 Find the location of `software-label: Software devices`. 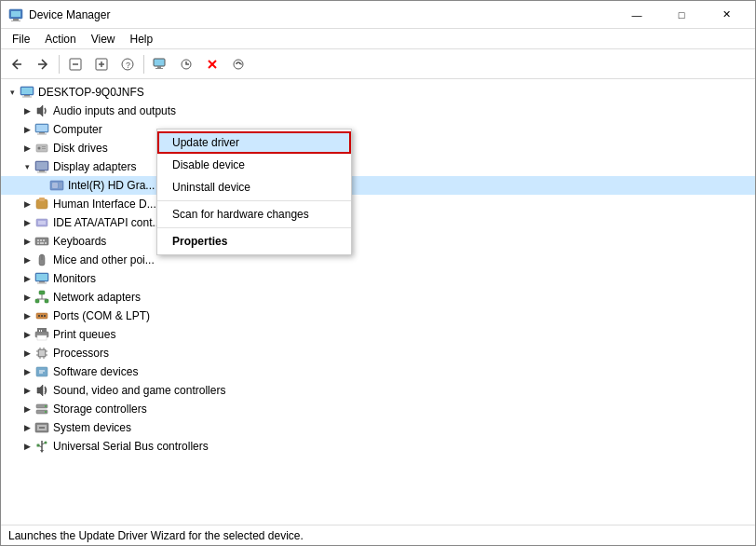

software-label: Software devices is located at coordinates (95, 372).